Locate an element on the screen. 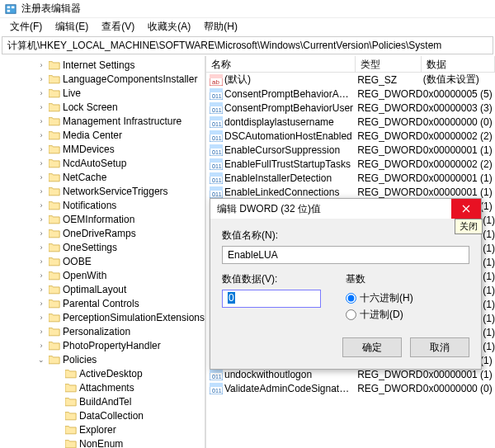 The width and height of the screenshot is (495, 448). tree-item: ›Parental Controls is located at coordinates (102, 304).